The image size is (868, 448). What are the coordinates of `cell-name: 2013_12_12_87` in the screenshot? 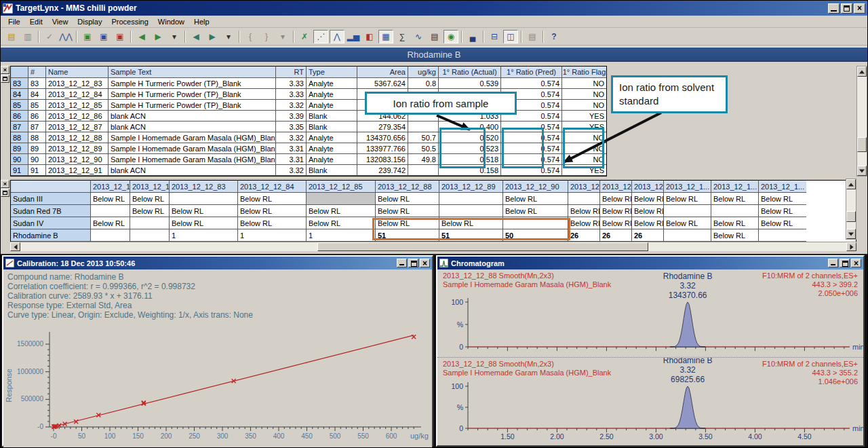 It's located at (77, 127).